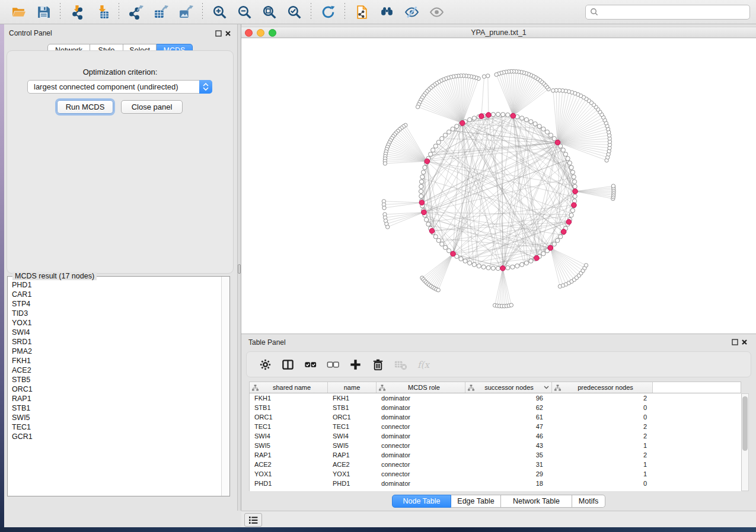  Describe the element at coordinates (352, 483) in the screenshot. I see `cell-name: PHD1` at that location.